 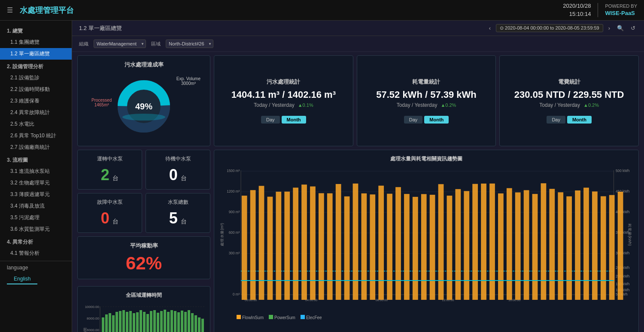 What do you see at coordinates (556, 120) in the screenshot?
I see `fee-day-button: Day` at bounding box center [556, 120].